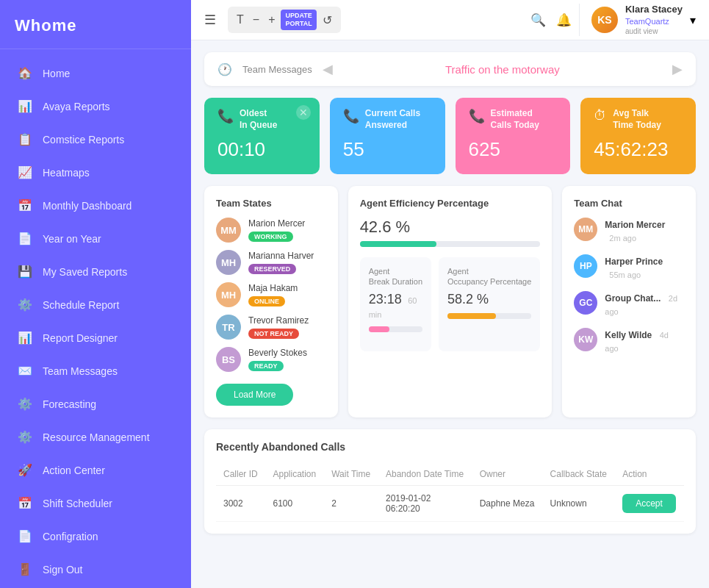 The height and width of the screenshot is (588, 709). I want to click on chat-name: Harper Prince, so click(633, 262).